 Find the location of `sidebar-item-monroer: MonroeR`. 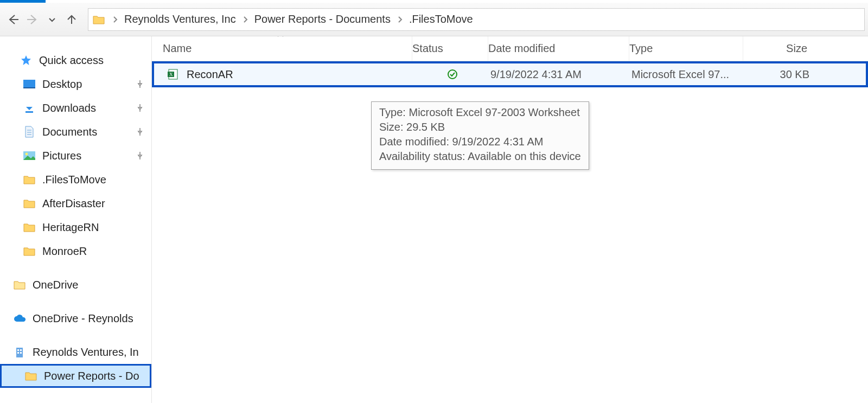

sidebar-item-monroer: MonroeR is located at coordinates (76, 251).